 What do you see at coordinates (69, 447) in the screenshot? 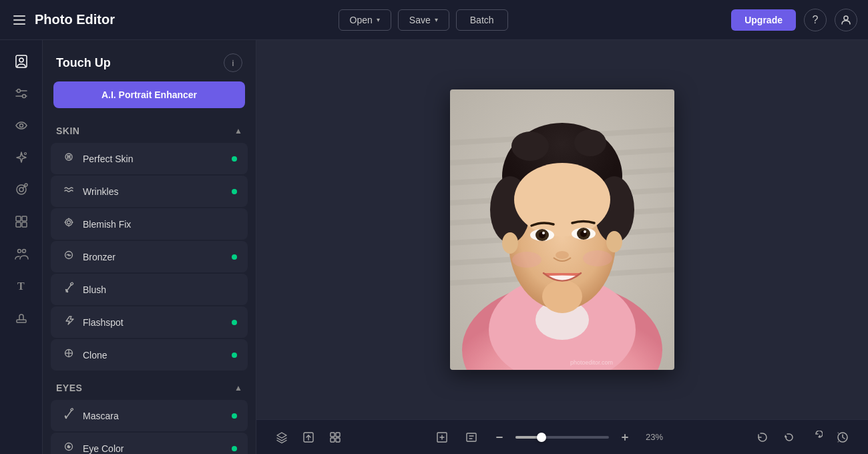
I see `eye-color-icon` at bounding box center [69, 447].